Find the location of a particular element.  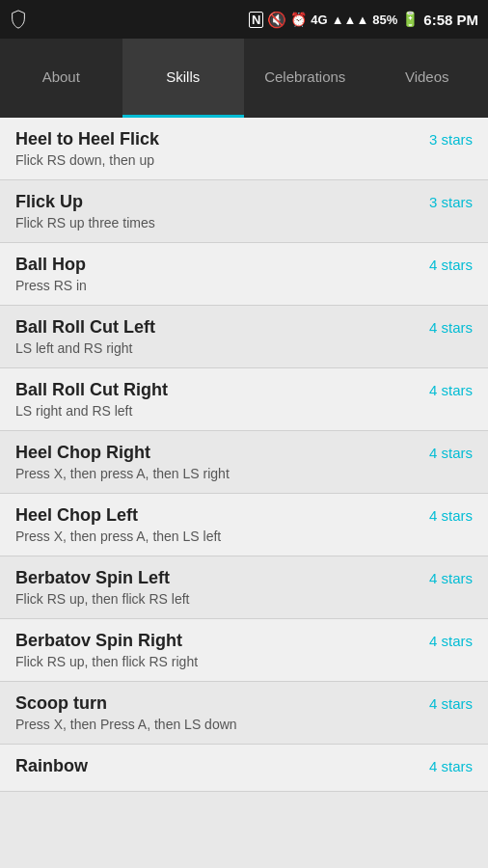

nfc-icon: N is located at coordinates (257, 19).